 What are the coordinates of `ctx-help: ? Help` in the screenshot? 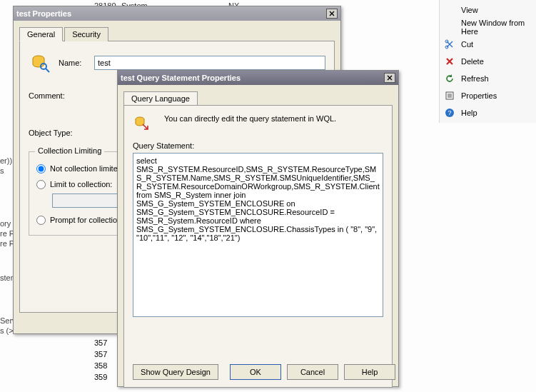 It's located at (488, 113).